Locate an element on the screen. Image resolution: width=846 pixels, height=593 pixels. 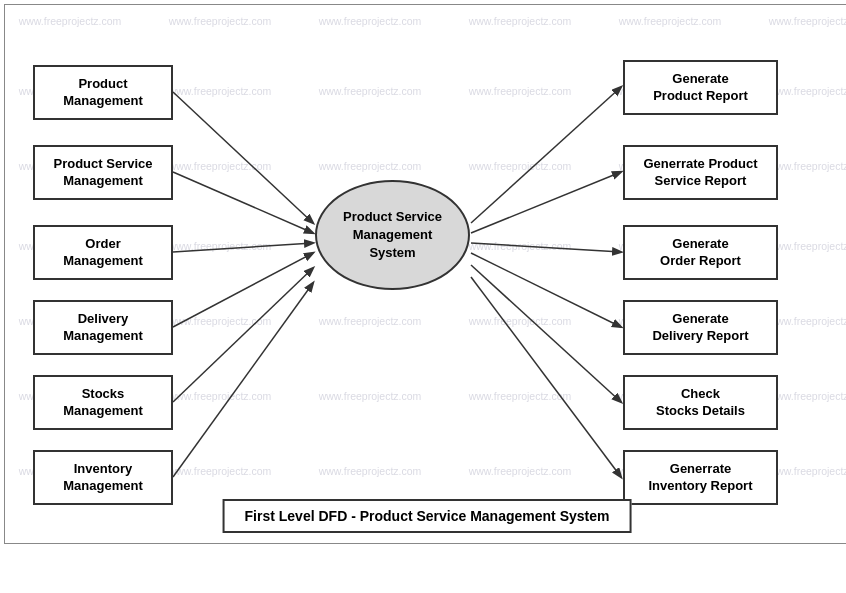
box-order-management: OrderManagement is located at coordinates (103, 252).